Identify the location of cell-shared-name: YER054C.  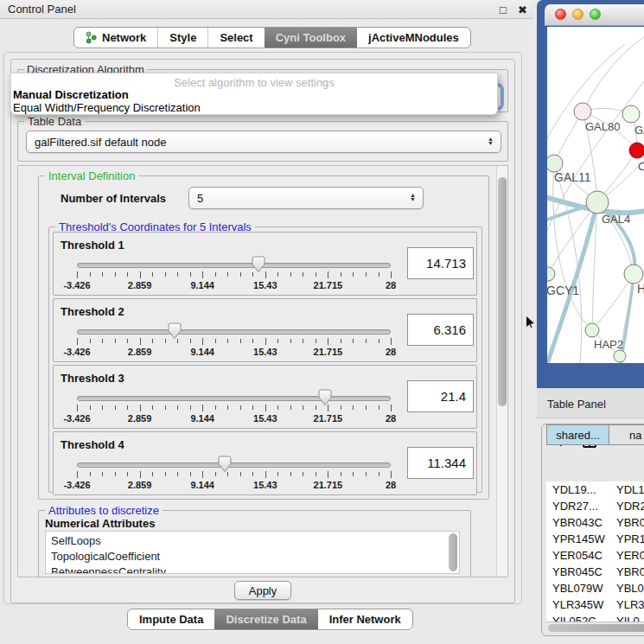
(577, 555).